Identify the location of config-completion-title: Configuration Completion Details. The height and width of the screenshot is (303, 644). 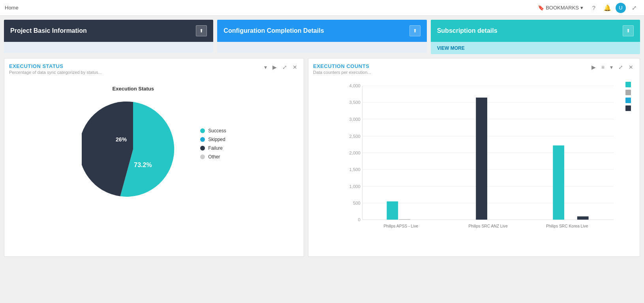
(274, 31).